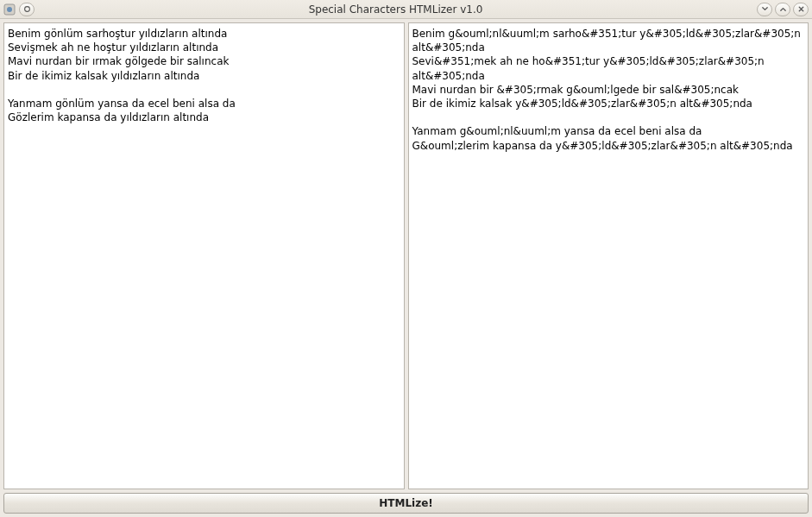 This screenshot has height=517, width=812. Describe the element at coordinates (783, 9) in the screenshot. I see `maximize-button` at that location.